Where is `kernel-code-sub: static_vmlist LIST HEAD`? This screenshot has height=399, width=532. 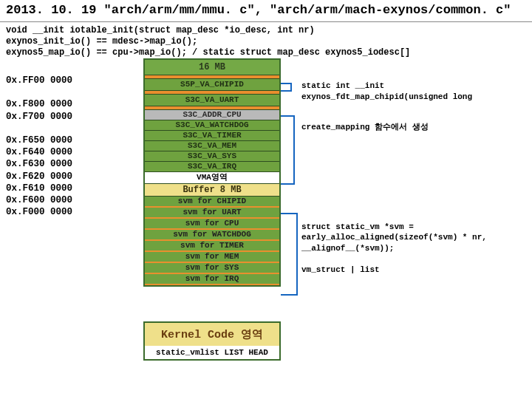
kernel-code-sub: static_vmlist LIST HEAD is located at coordinates (212, 352).